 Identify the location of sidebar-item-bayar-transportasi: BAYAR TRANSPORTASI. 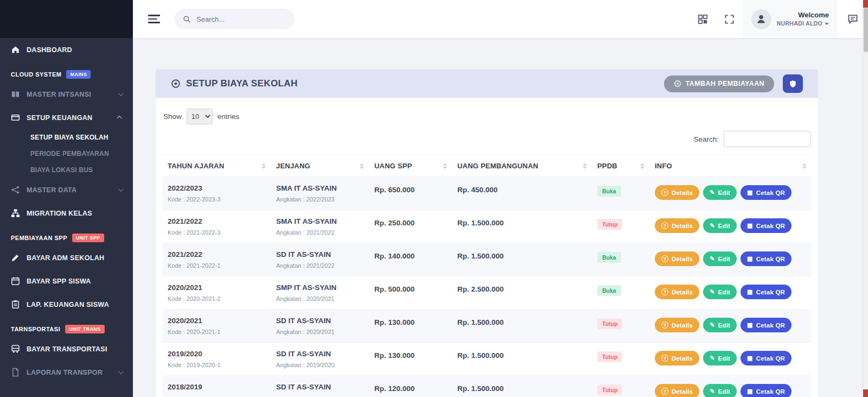
(66, 349).